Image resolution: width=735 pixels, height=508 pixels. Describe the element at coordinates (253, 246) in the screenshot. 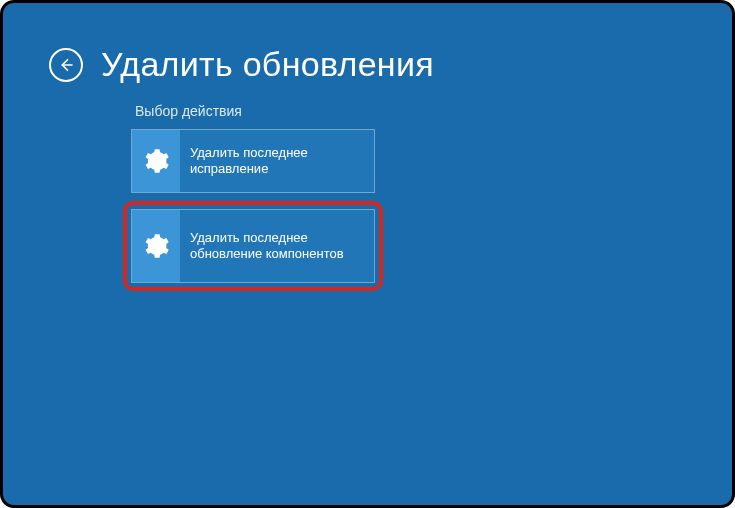

I see `uninstall-feature-update-tile: Удалить последнее обновление компонентов` at that location.